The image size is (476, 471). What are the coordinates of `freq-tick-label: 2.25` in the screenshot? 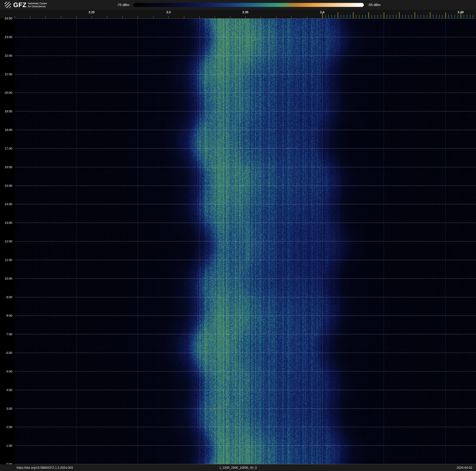 It's located at (92, 12).